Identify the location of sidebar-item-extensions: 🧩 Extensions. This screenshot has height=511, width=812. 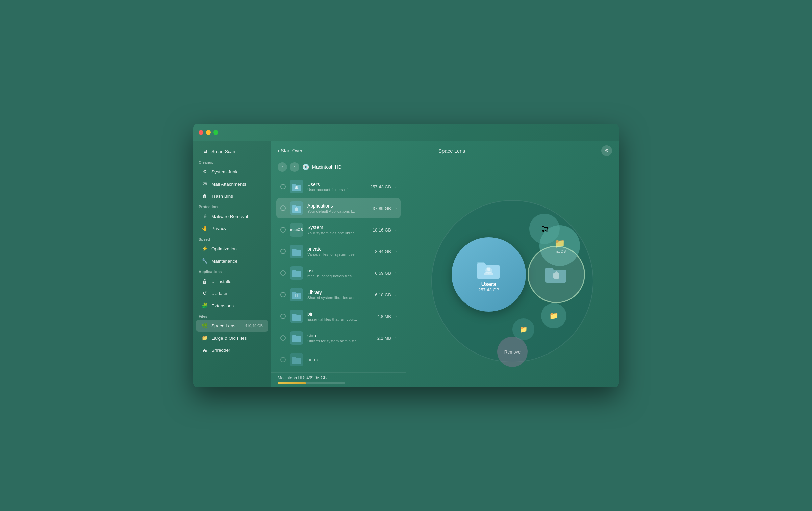
(232, 306).